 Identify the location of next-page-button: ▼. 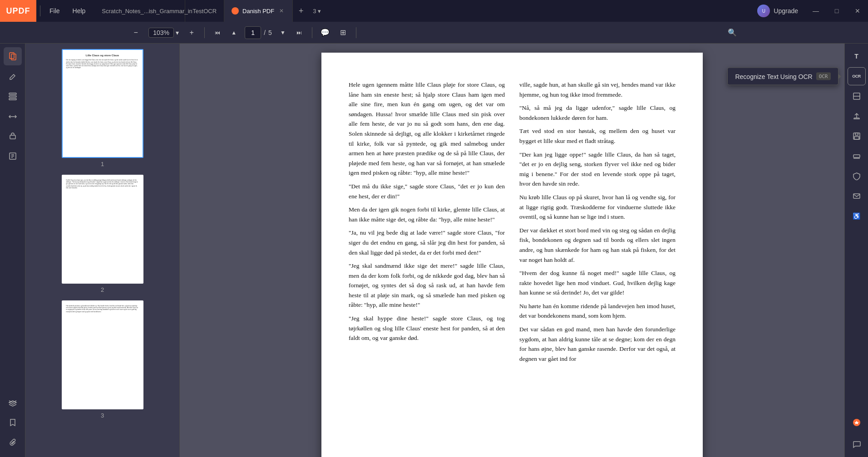
(283, 33).